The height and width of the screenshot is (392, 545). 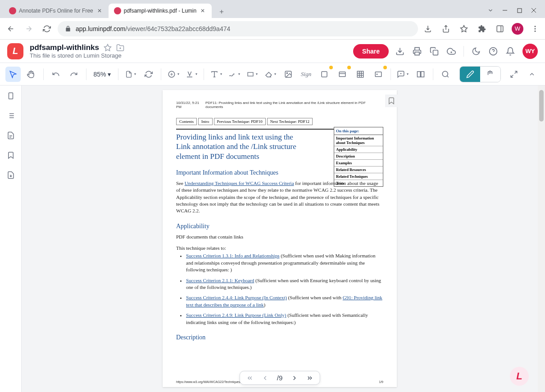 I want to click on redo-button, so click(x=74, y=74).